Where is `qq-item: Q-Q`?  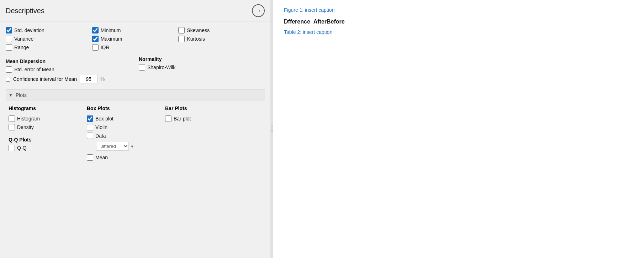 qq-item: Q-Q is located at coordinates (48, 148).